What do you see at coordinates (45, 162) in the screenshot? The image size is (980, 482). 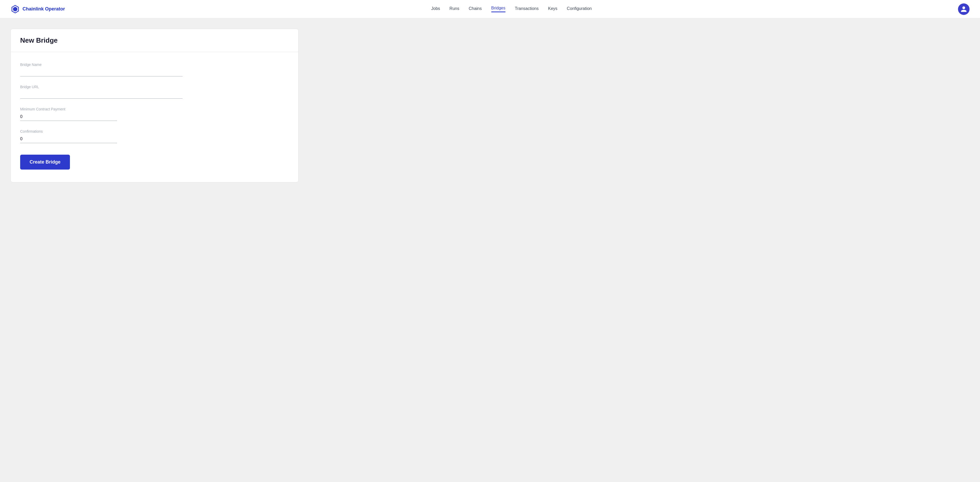 I see `create-bridge-button: Create Bridge` at bounding box center [45, 162].